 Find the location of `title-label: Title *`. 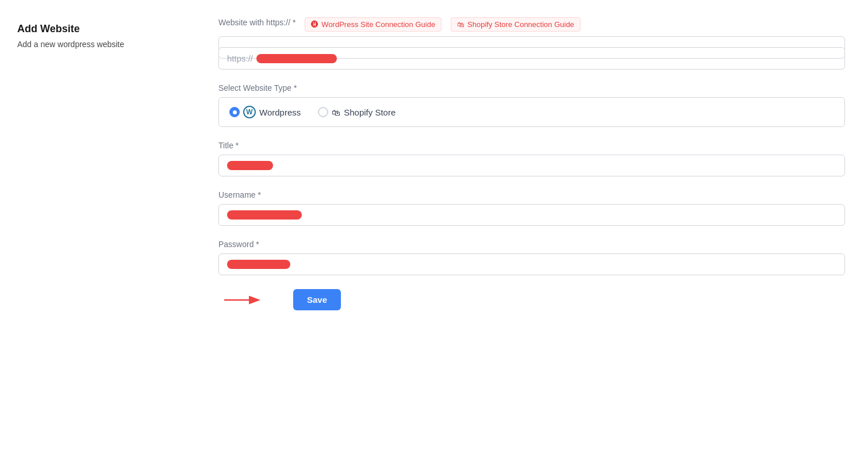

title-label: Title * is located at coordinates (532, 145).